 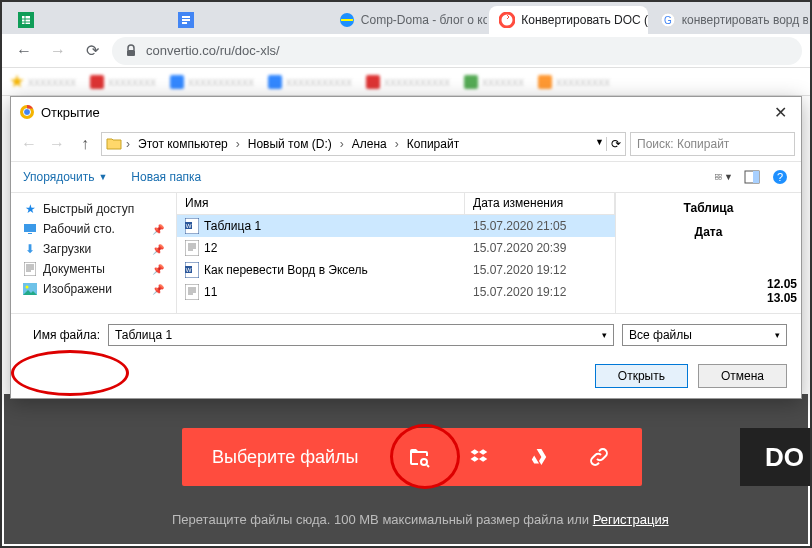 What do you see at coordinates (507, 20) in the screenshot?
I see `convertio-icon` at bounding box center [507, 20].